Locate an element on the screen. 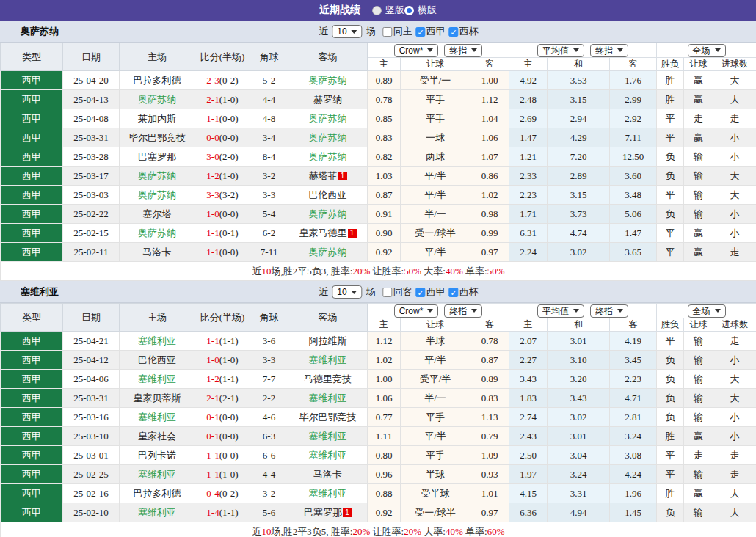  avg-draw-cell: 3.01 is located at coordinates (578, 436).